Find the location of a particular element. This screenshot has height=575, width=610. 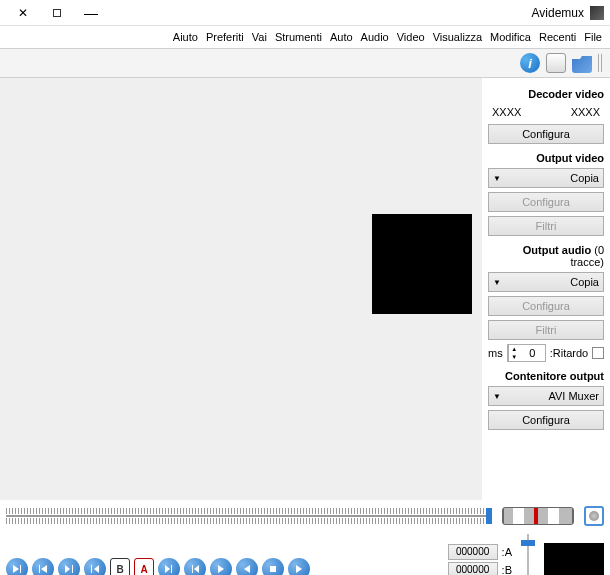

video-configure-button: Configura is located at coordinates (546, 202).